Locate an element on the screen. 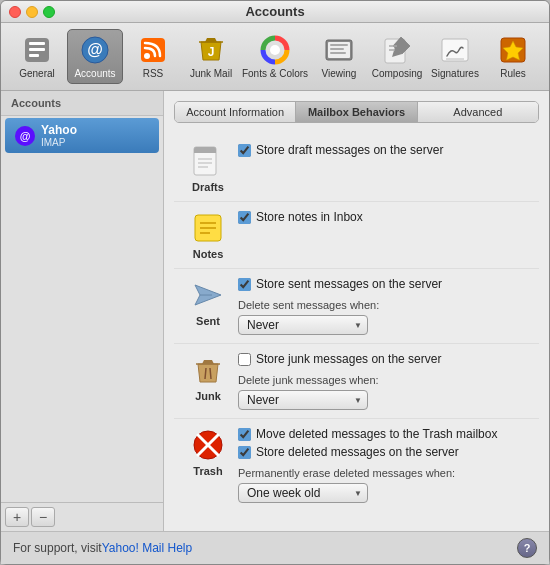 This screenshot has height=565, width=550. general-icon is located at coordinates (37, 50).